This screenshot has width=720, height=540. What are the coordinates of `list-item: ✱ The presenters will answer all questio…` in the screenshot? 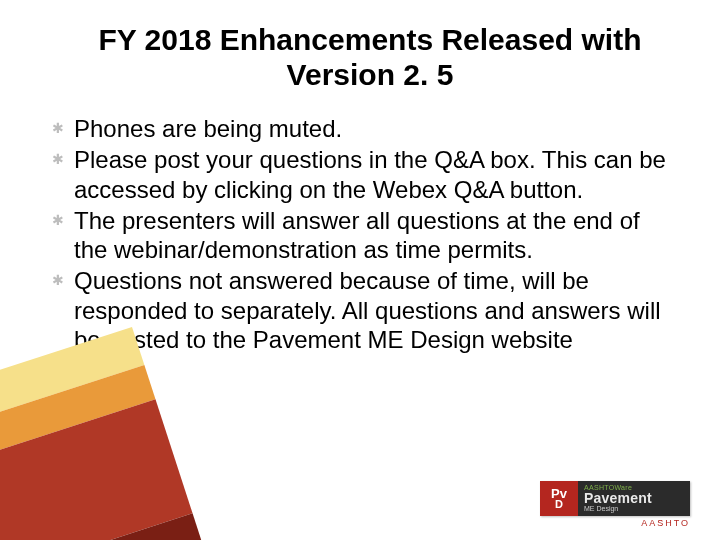 It's located at (360, 236).